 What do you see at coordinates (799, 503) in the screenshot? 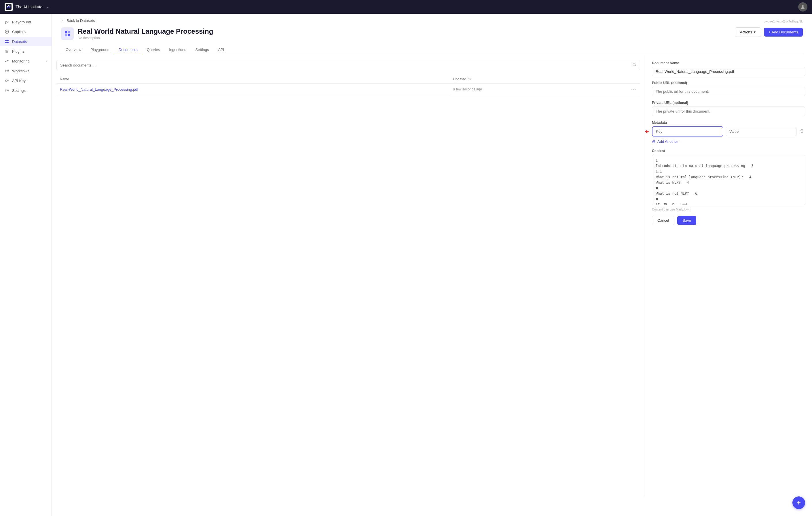
I see `fab-button` at bounding box center [799, 503].